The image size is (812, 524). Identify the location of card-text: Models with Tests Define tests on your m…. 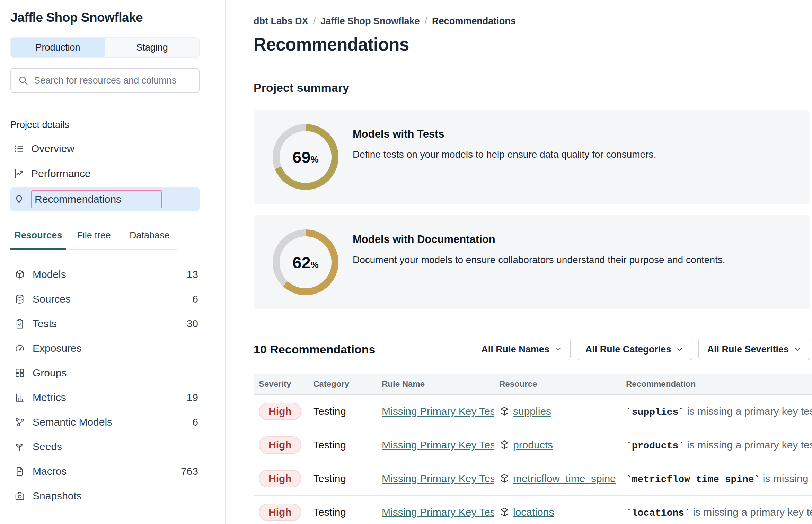
(504, 144).